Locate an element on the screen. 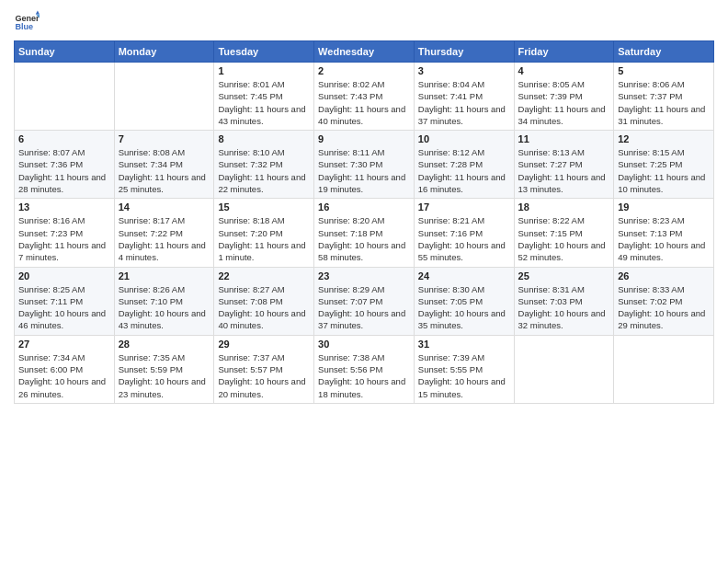 The width and height of the screenshot is (728, 563). day-25: 25Sunrise: 8:31 AMSunset: 7:03 PMDayligh… is located at coordinates (564, 301).